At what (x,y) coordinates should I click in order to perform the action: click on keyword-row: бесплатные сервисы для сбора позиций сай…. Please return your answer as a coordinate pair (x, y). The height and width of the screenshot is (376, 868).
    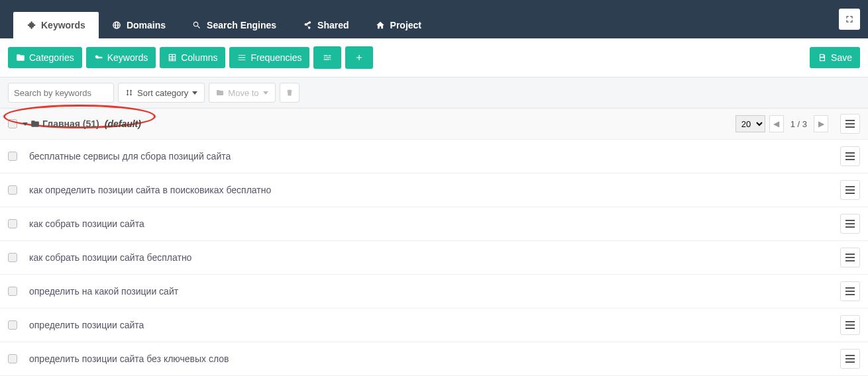
    Looking at the image, I should click on (434, 156).